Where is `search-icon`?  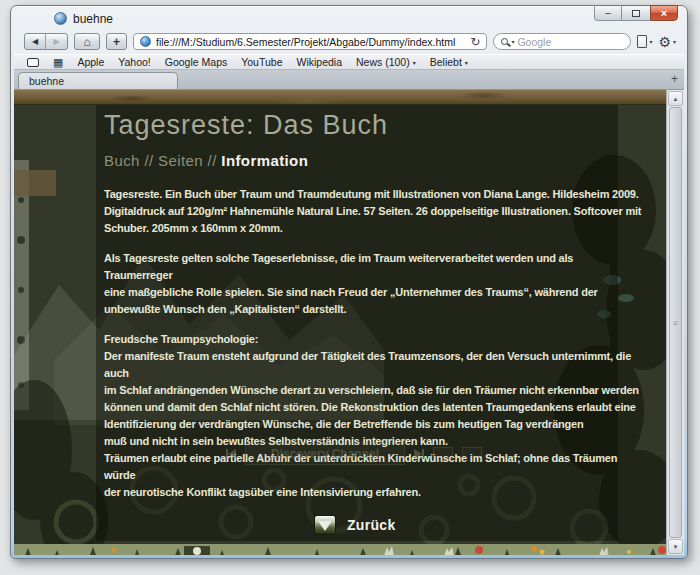 search-icon is located at coordinates (504, 42).